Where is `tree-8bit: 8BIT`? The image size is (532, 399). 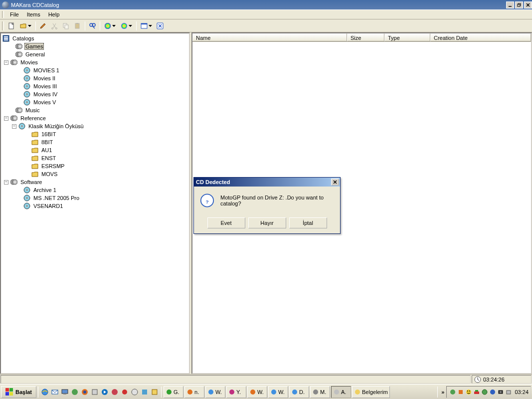 tree-8bit: 8BIT is located at coordinates (47, 142).